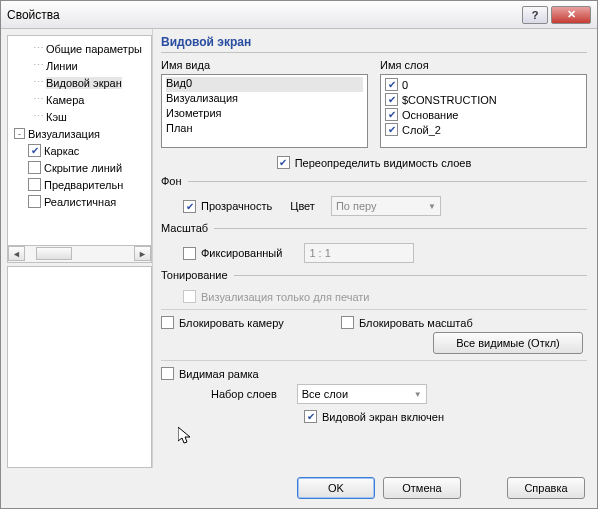 The image size is (598, 509). What do you see at coordinates (264, 84) in the screenshot?
I see `list-item: Вид0` at bounding box center [264, 84].